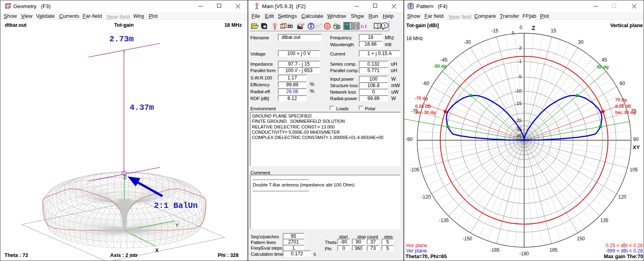 The height and width of the screenshot is (261, 644). I want to click on svg-text: 5, so click(513, 33).